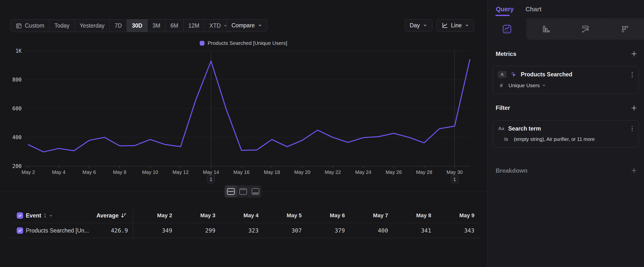 The width and height of the screenshot is (644, 267). Describe the element at coordinates (243, 192) in the screenshot. I see `panel-top-icon` at that location.